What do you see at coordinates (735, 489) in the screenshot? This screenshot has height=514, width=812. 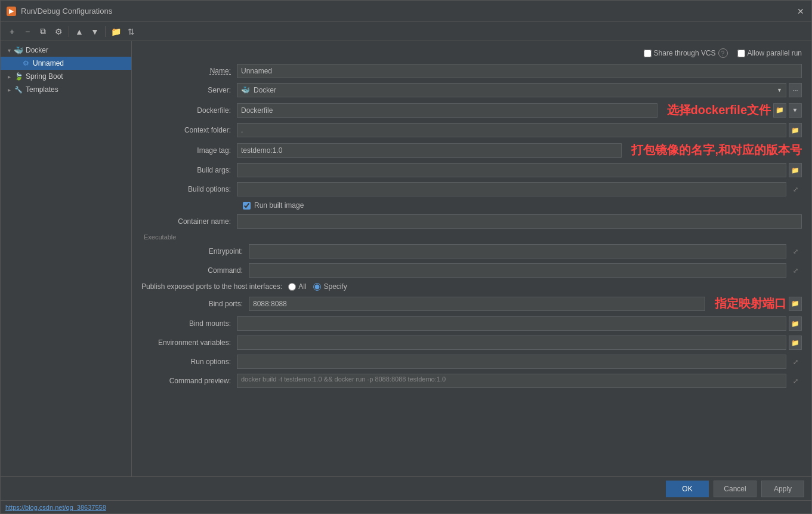 I see `cancel-button: Cancel` at bounding box center [735, 489].